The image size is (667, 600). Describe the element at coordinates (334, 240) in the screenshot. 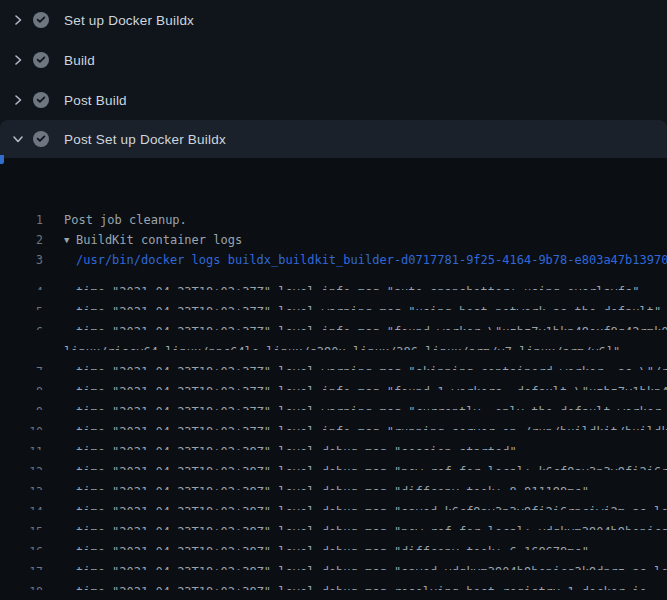

I see `log-row: 2 ▼ BuildKit container logs` at that location.